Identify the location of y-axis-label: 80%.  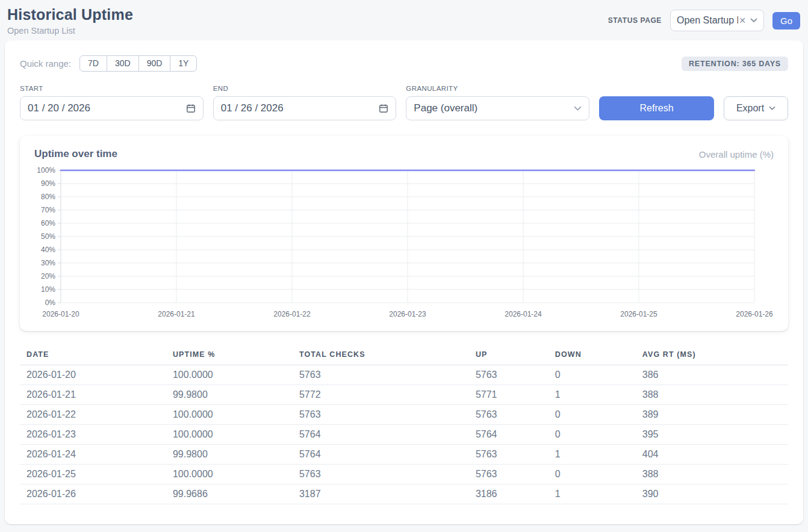
(48, 197).